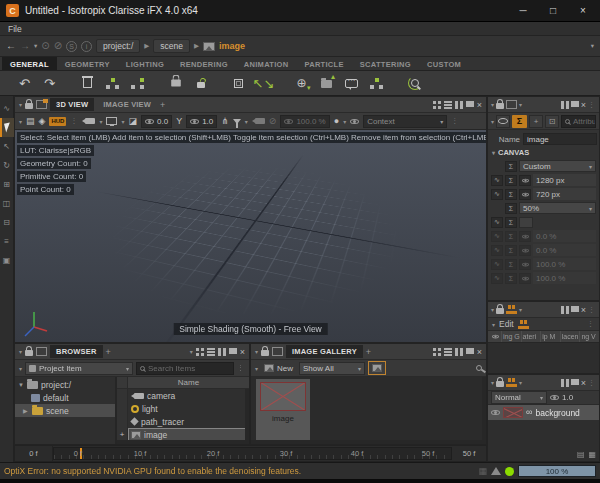  What do you see at coordinates (494, 336) in the screenshot?
I see `visibility-column` at bounding box center [494, 336].